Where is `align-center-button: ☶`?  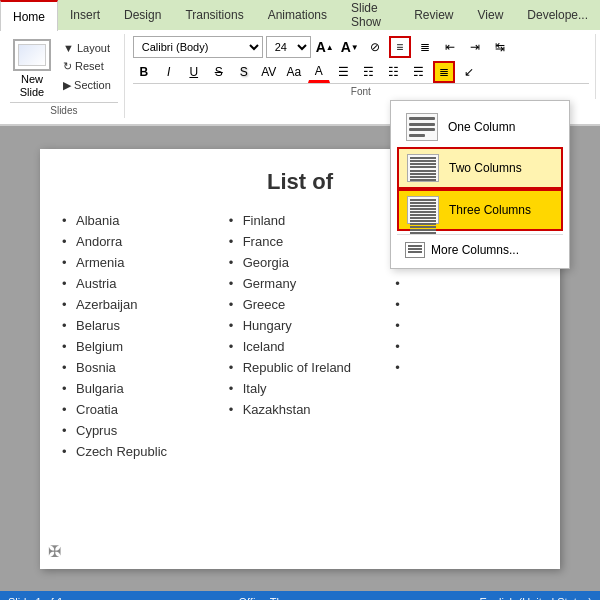 align-center-button: ☶ is located at coordinates (369, 72).